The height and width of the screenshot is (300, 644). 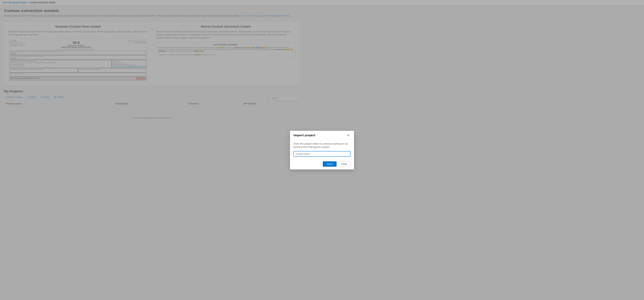 What do you see at coordinates (322, 150) in the screenshot?
I see `import-dialog: Import project ✕ Enter the project token…` at bounding box center [322, 150].